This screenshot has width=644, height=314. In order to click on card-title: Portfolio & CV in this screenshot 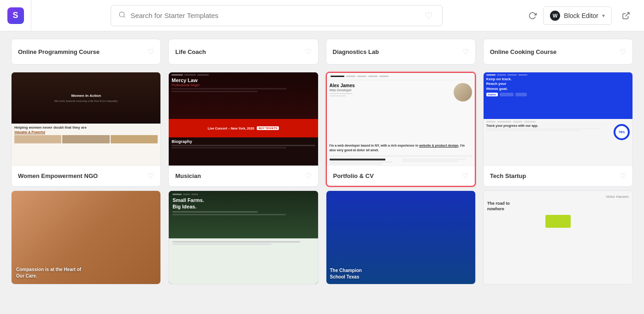, I will do `click(354, 176)`.